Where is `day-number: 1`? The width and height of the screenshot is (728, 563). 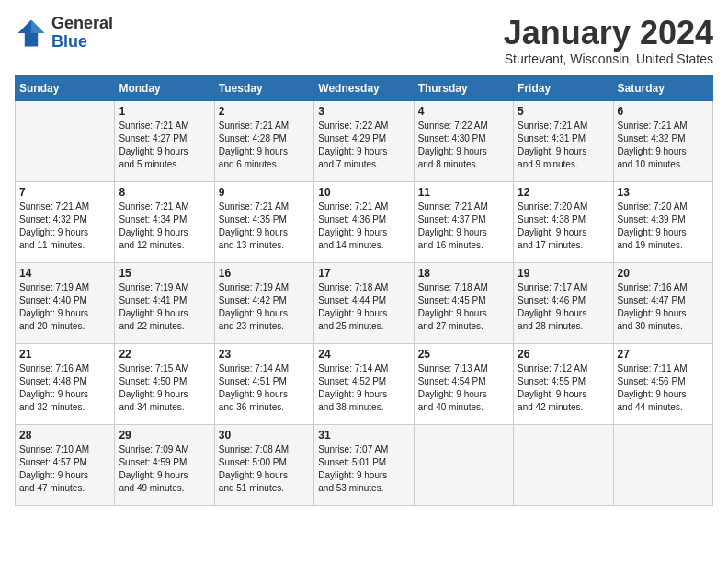 day-number: 1 is located at coordinates (164, 111).